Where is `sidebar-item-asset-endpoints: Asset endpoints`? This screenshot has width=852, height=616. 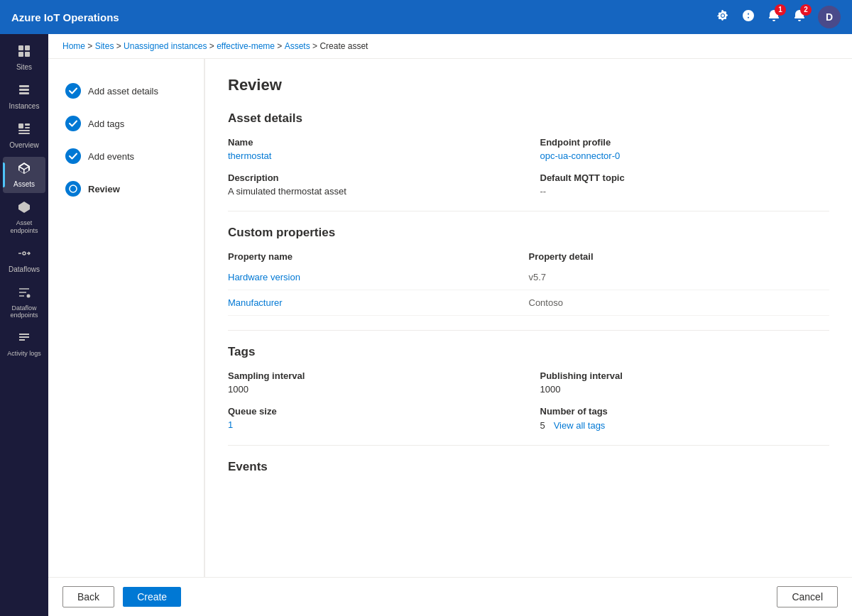 sidebar-item-asset-endpoints: Asset endpoints is located at coordinates (24, 217).